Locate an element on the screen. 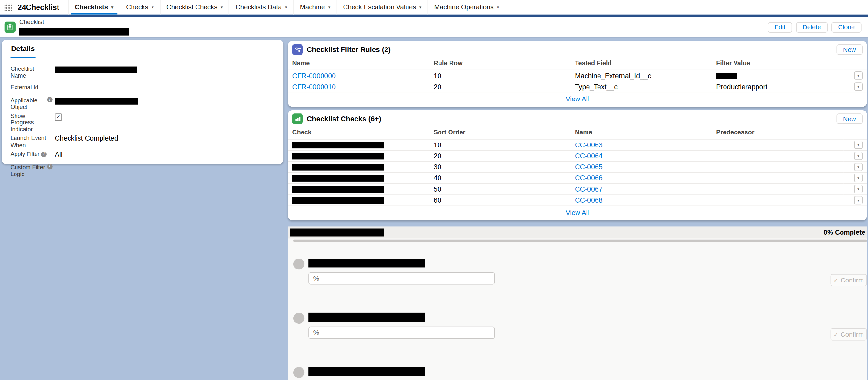  bar-chart-icon is located at coordinates (298, 119).